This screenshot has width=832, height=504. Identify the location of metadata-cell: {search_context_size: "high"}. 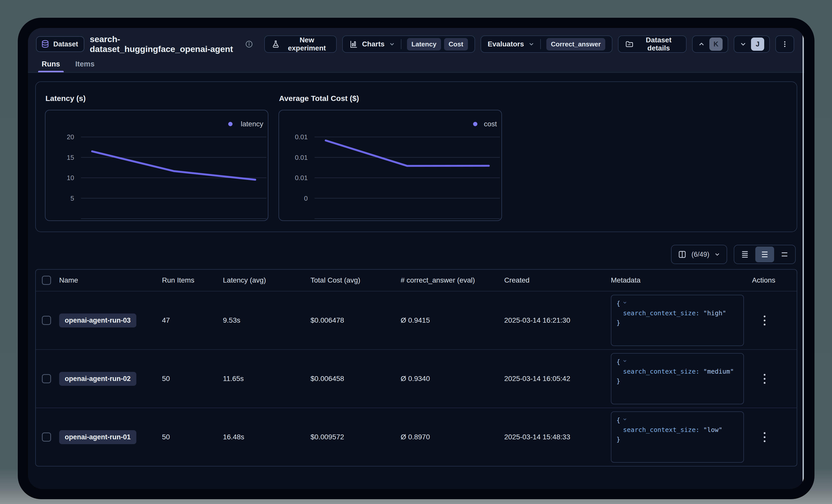
(681, 320).